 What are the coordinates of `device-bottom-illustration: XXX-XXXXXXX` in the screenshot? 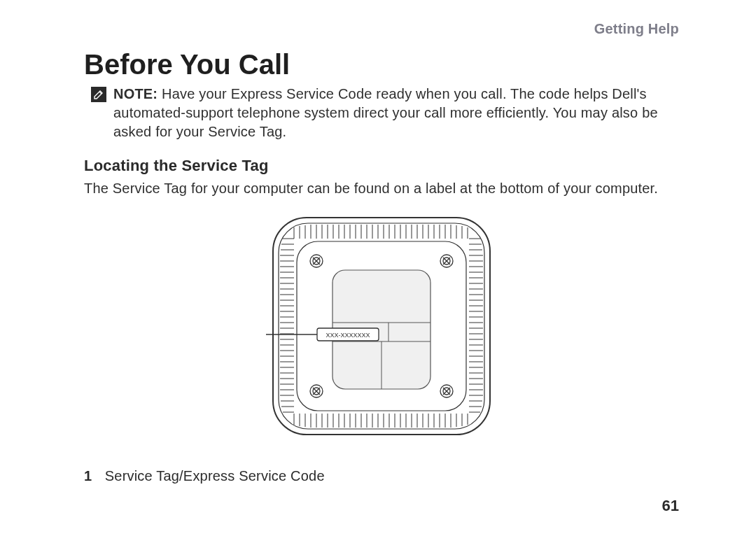 It's located at (382, 326).